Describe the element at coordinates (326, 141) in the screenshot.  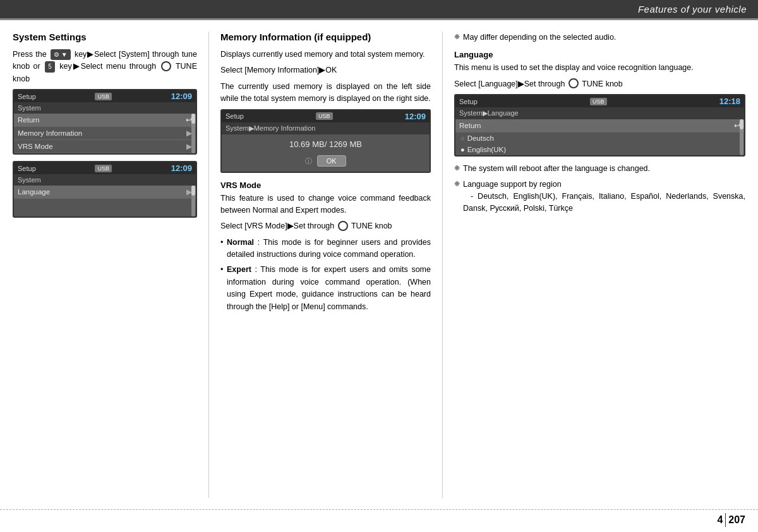
I see `screen-memory: Setup USB 12:09 System▶Memory Informatio…` at that location.